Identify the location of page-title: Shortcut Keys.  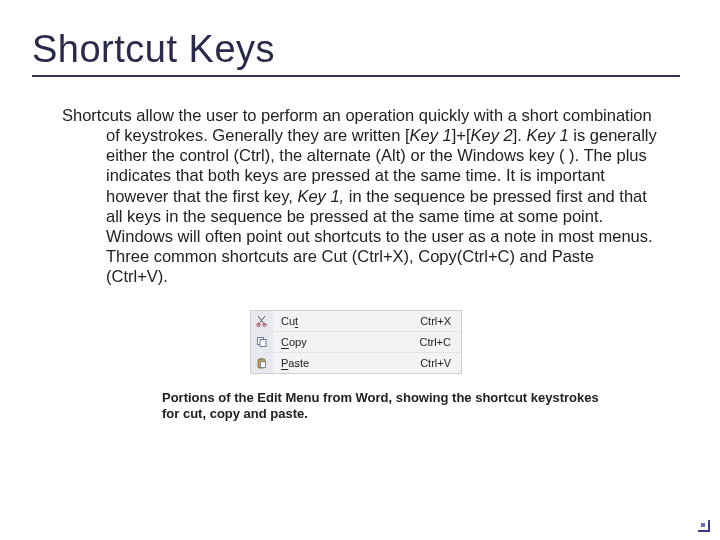
(356, 50).